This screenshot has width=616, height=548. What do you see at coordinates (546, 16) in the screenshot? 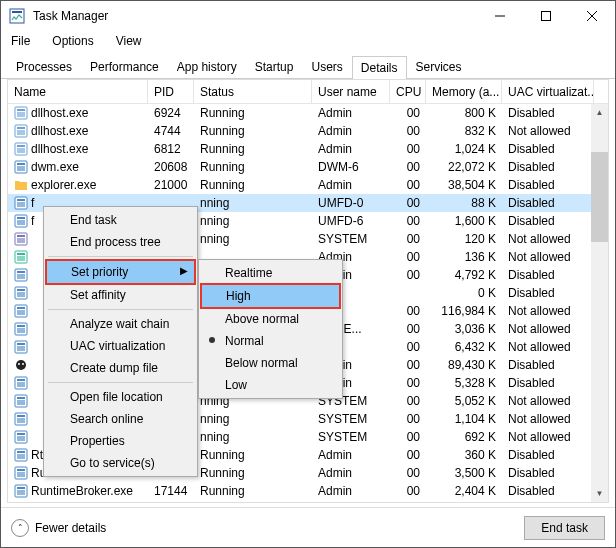
I see `maximize-button` at bounding box center [546, 16].